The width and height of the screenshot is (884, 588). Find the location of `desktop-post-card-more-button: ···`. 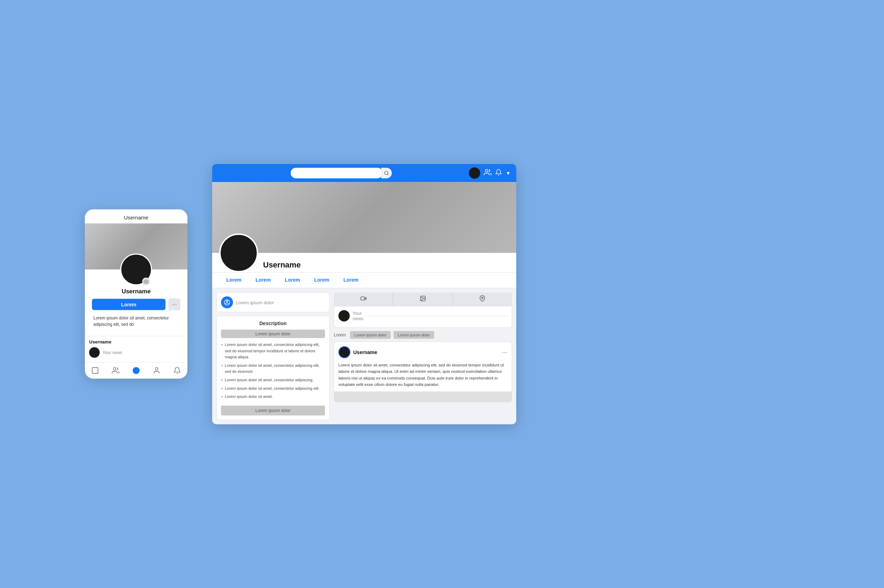

desktop-post-card-more-button: ··· is located at coordinates (505, 352).